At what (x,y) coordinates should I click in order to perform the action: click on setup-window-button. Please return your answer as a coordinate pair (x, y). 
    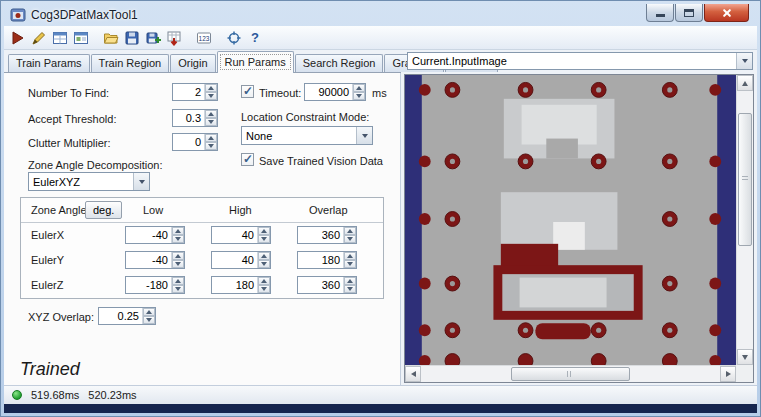
    Looking at the image, I should click on (81, 38).